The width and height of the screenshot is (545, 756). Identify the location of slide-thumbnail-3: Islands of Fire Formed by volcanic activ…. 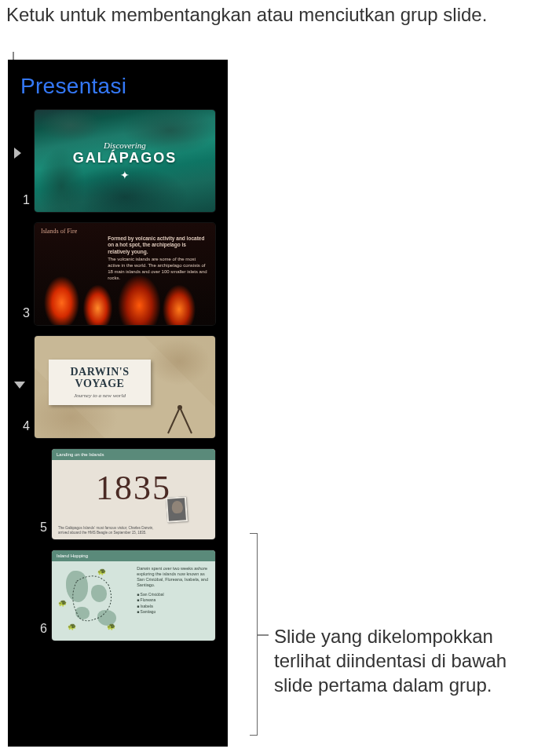
(125, 274).